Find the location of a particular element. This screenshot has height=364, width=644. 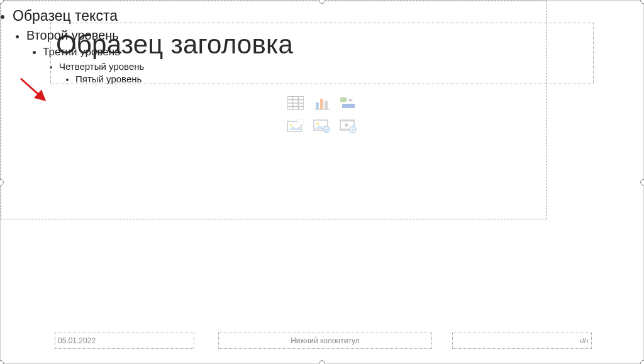

bullet-level-1: Образец текста is located at coordinates (279, 16).